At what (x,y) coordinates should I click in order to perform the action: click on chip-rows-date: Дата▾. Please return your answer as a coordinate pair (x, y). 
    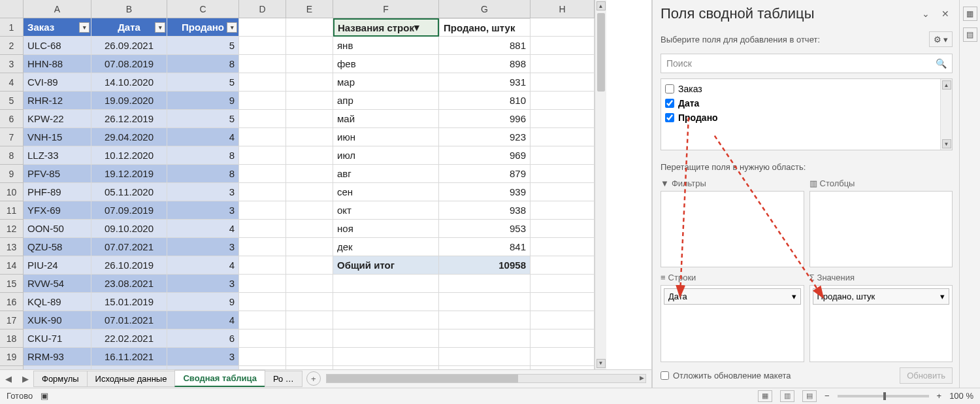
    Looking at the image, I should click on (732, 297).